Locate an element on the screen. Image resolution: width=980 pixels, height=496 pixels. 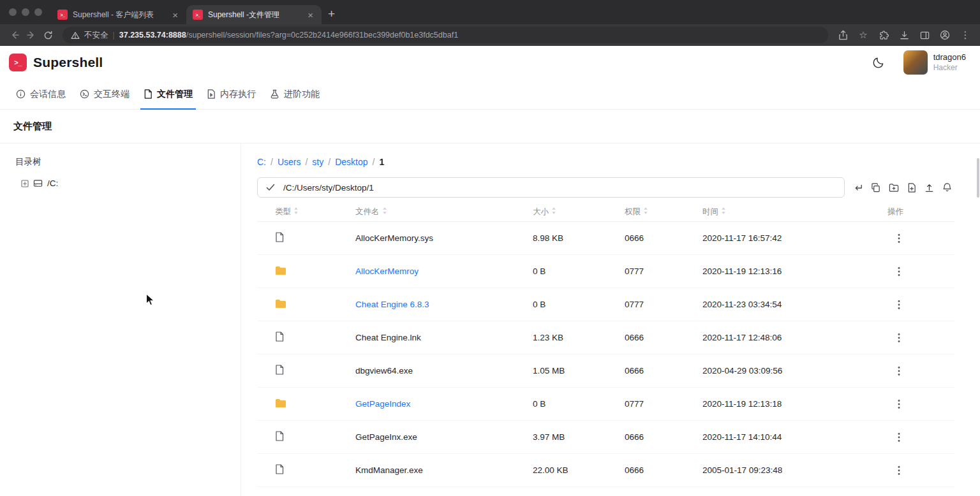
folder-name-link: Cheat Engine 6.8.3 is located at coordinates (392, 305).